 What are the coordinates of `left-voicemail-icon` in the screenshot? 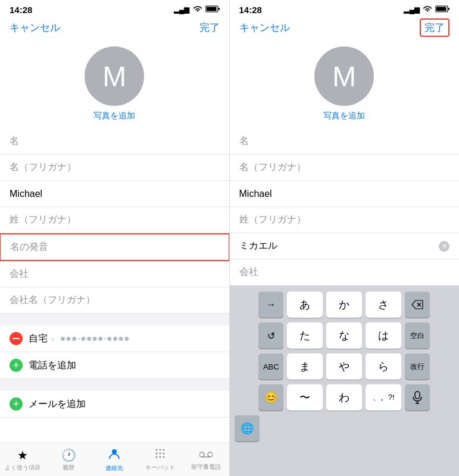 It's located at (206, 455).